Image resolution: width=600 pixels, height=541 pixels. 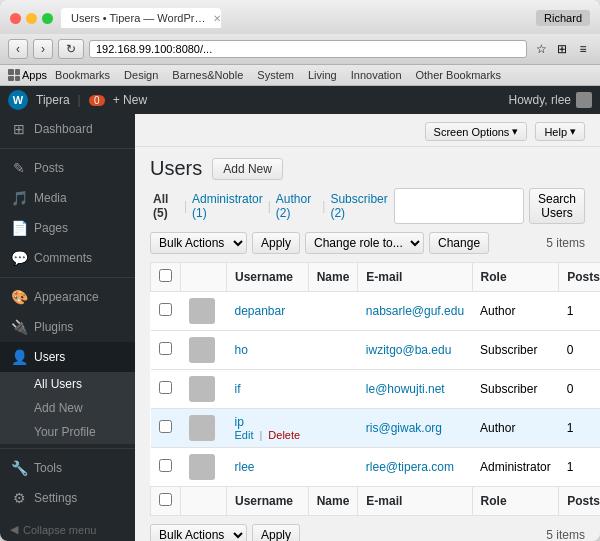 I want to click on forward-button: ›, so click(x=43, y=49).